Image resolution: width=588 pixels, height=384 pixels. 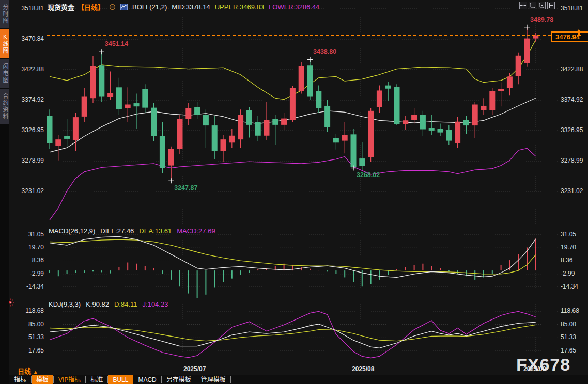 What do you see at coordinates (61, 7) in the screenshot?
I see `symbol-name: 现货黄金` at bounding box center [61, 7].